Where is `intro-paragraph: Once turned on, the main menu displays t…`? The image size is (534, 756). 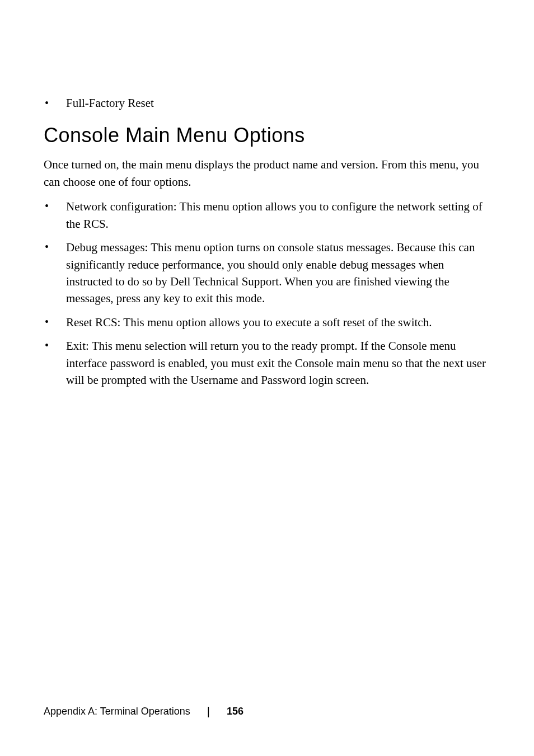
intro-paragraph: Once turned on, the main menu displays t… is located at coordinates (267, 173).